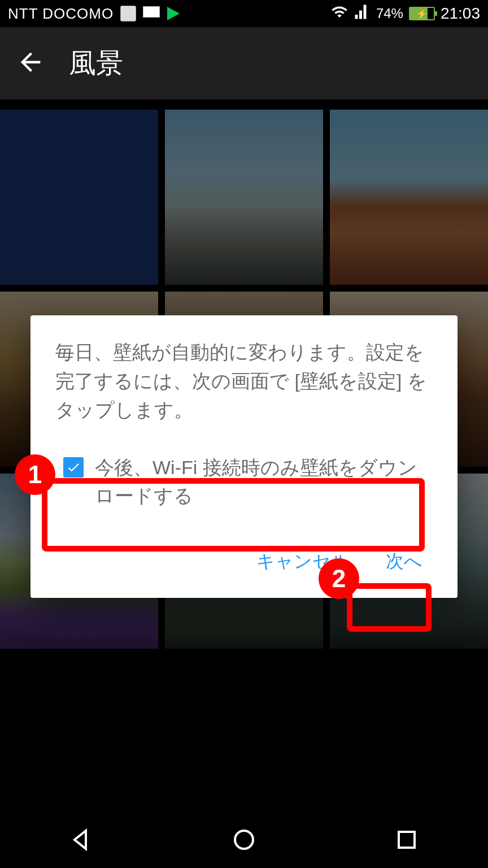  I want to click on gmail-app-icon, so click(151, 14).